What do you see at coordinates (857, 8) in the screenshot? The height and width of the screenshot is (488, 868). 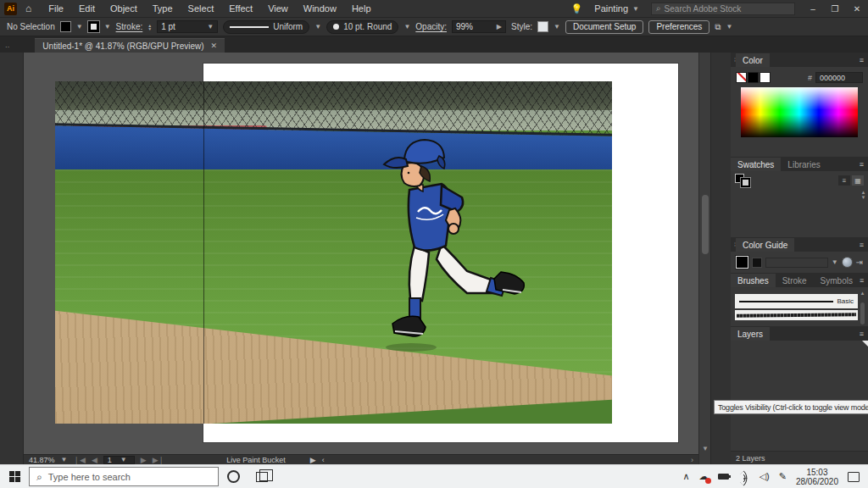 I see `close-button: ✕` at bounding box center [857, 8].